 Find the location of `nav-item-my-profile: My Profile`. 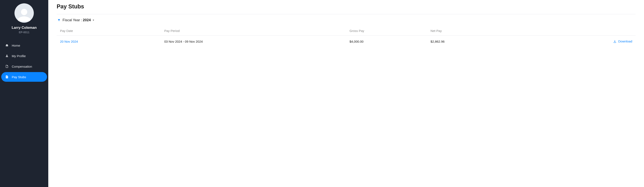

nav-item-my-profile: My Profile is located at coordinates (24, 56).